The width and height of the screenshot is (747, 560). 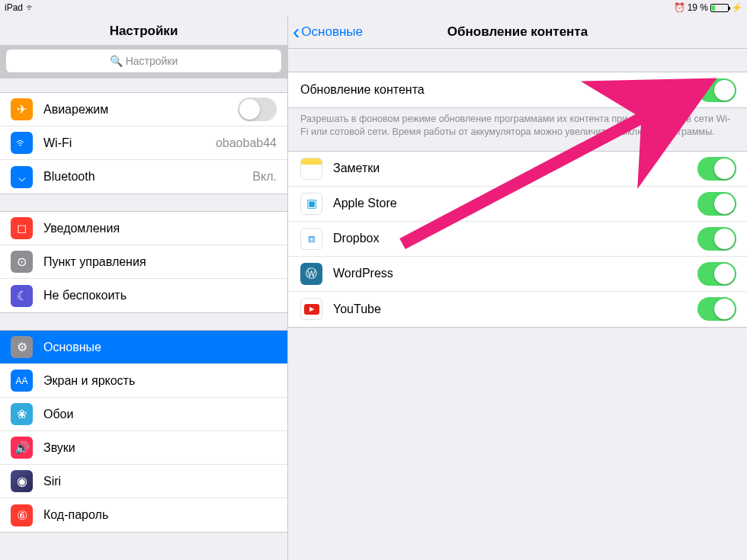 I want to click on gear-icon: ⚙, so click(x=21, y=347).